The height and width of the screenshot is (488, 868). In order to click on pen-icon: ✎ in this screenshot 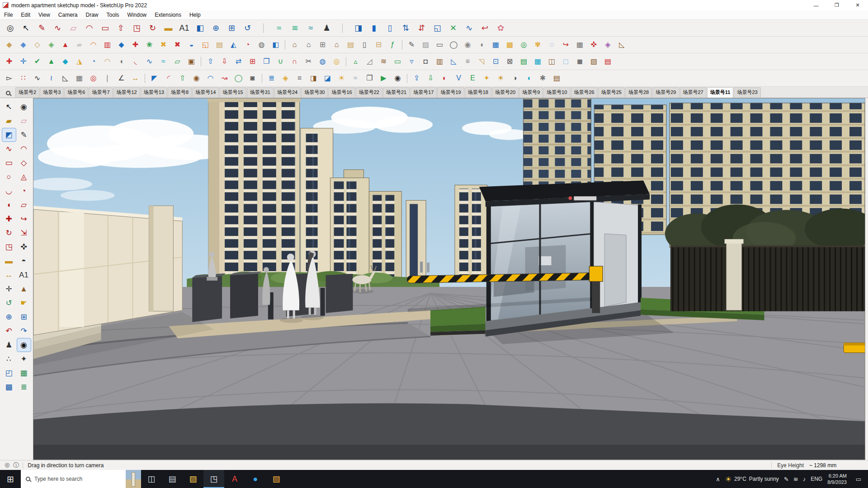, I will do `click(787, 479)`.